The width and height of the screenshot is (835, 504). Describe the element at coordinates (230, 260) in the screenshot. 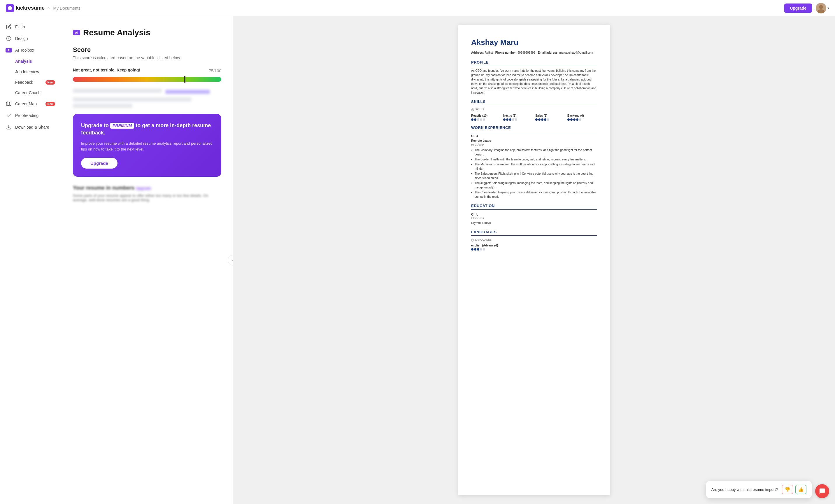

I see `collapse-panel-button: ‹` at that location.